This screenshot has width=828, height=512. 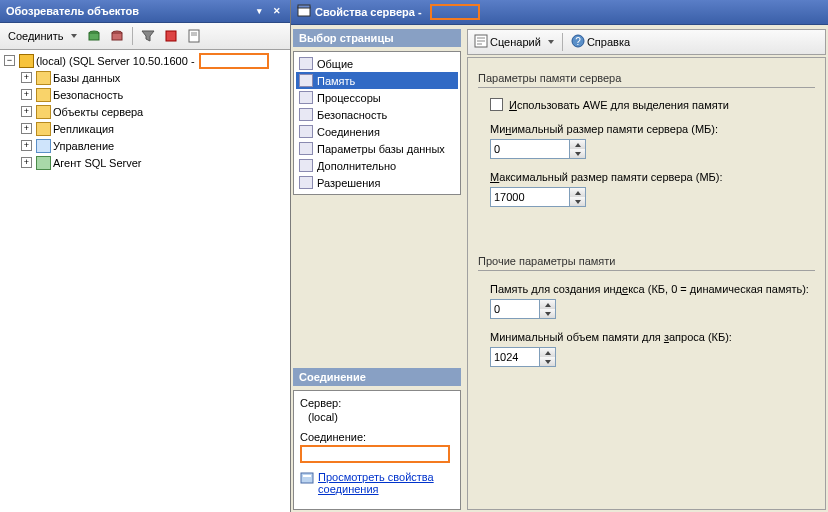 What do you see at coordinates (277, 11) in the screenshot?
I see `close-icon: ✕` at bounding box center [277, 11].